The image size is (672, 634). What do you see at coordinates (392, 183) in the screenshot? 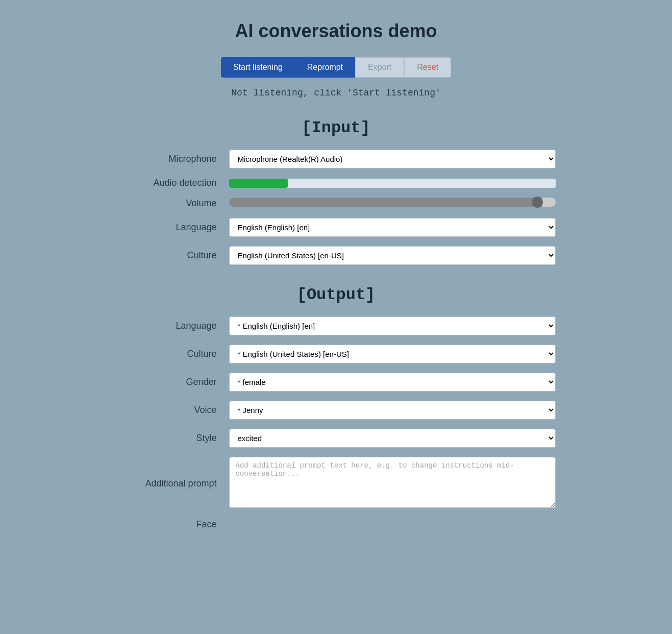
I see `audio-detection-bar-container` at bounding box center [392, 183].